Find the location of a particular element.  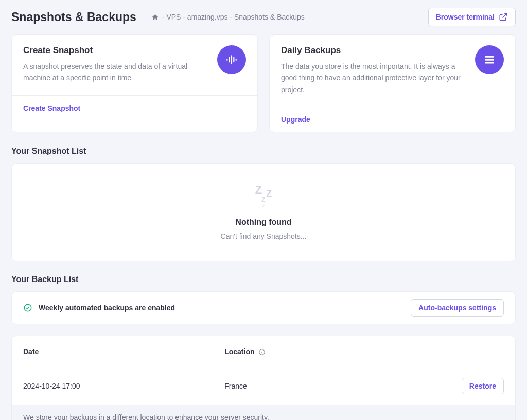

backup-status: Weekly automated backups are enabled is located at coordinates (99, 308).